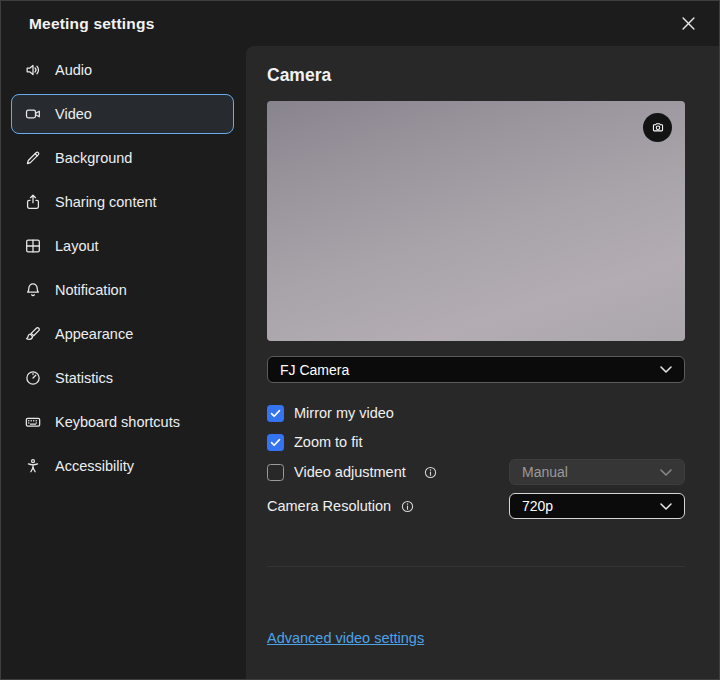 This screenshot has width=720, height=680. What do you see at coordinates (122, 290) in the screenshot?
I see `sidebar-item-notification: Notification` at bounding box center [122, 290].